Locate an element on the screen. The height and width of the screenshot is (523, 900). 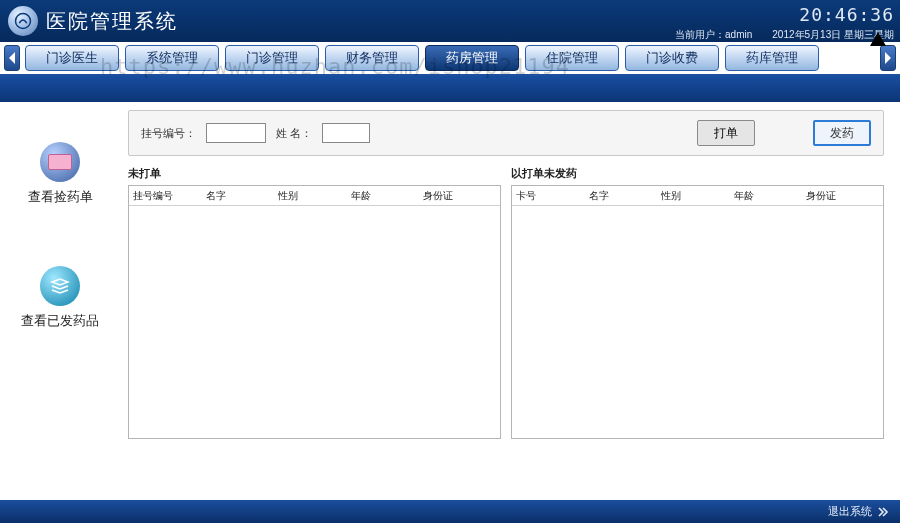
clipboard-icon is located at coordinates (60, 162).